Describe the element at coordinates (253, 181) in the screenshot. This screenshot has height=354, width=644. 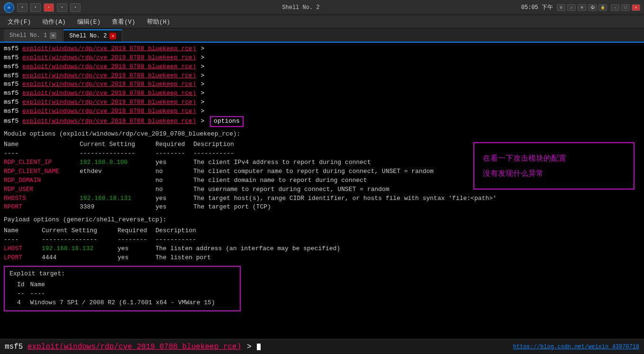
I see `table-row: RDP_DOMAIN no The client domain name to …` at that location.